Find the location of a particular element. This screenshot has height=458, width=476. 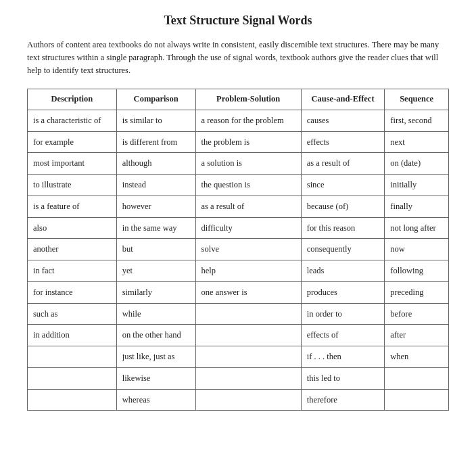

table-cell-r10-c2 is located at coordinates (248, 336).